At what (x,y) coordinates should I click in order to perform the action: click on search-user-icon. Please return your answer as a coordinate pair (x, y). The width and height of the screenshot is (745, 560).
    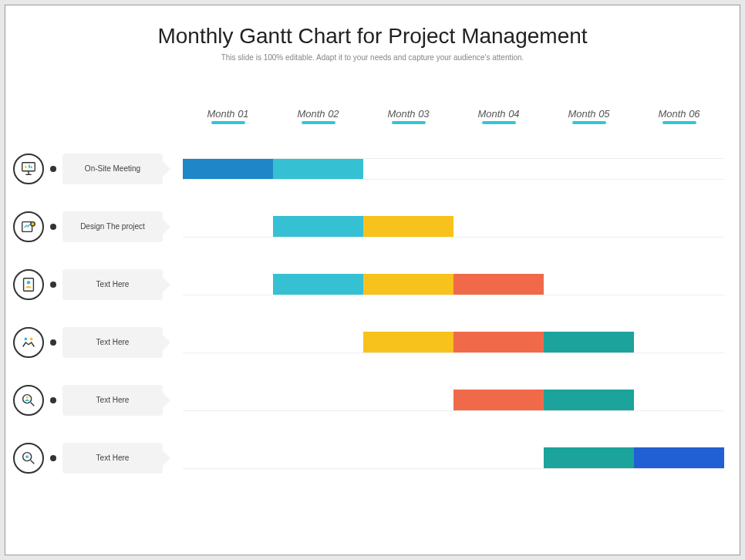
    Looking at the image, I should click on (29, 400).